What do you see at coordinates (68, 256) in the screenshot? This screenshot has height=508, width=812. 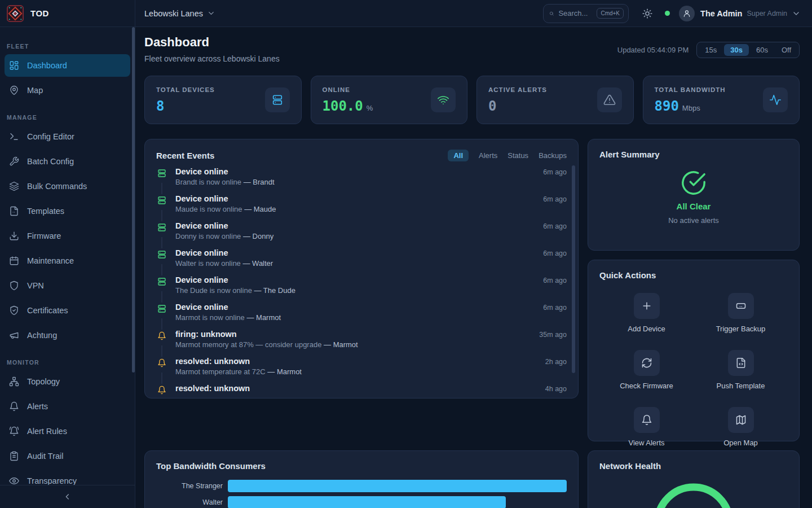 I see `sidebar-scroll-area: FLEET Dashboard Map MANAGE Config Editor…` at bounding box center [68, 256].